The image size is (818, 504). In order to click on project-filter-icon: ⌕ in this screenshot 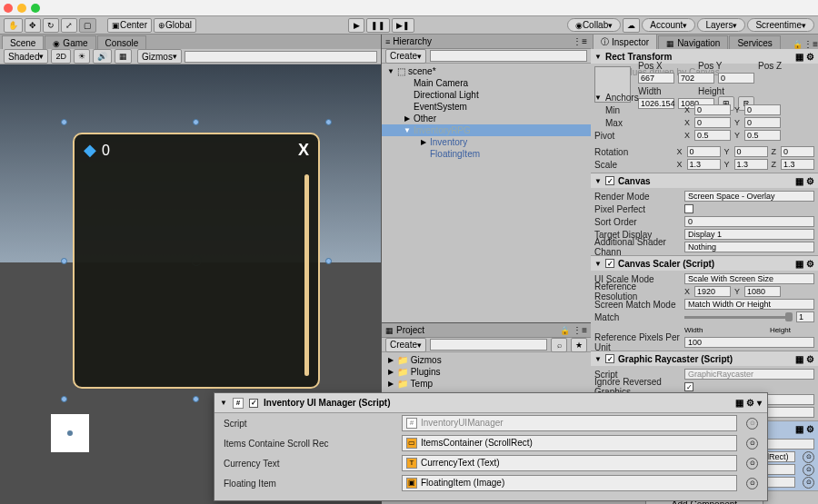, I will do `click(559, 345)`.